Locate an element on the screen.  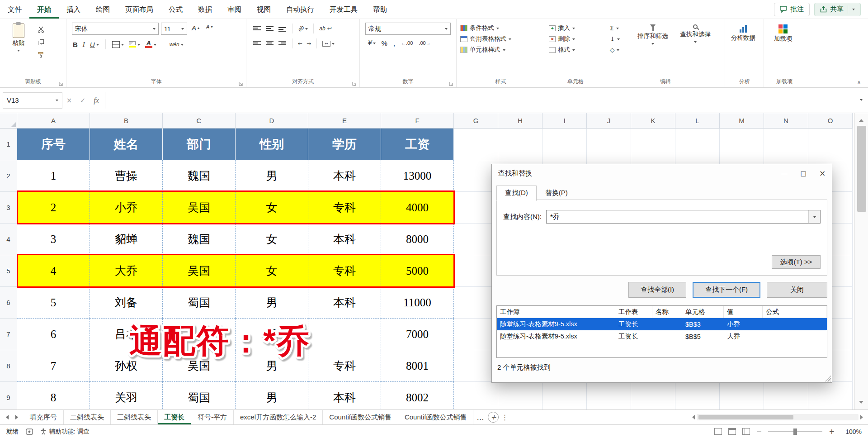
cell-F9: 8002 is located at coordinates (418, 395).